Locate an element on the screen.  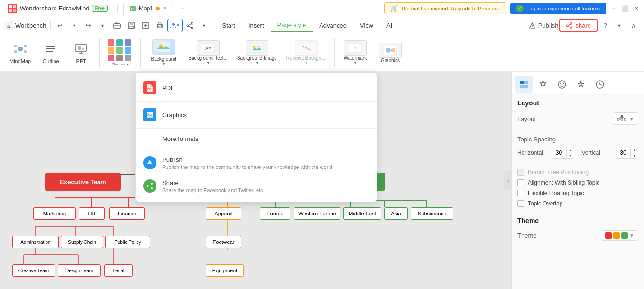
ribbon-graphics: Graphics is located at coordinates (390, 53).